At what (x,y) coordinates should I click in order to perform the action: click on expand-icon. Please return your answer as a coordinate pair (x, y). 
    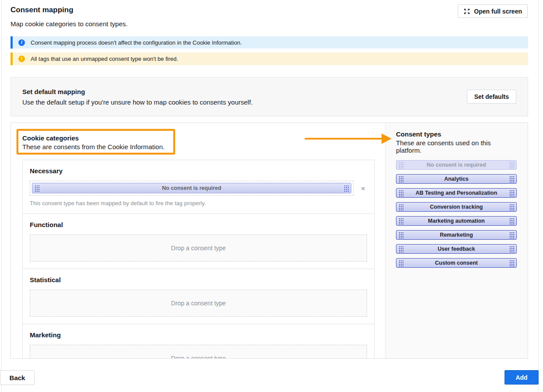
    Looking at the image, I should click on (467, 11).